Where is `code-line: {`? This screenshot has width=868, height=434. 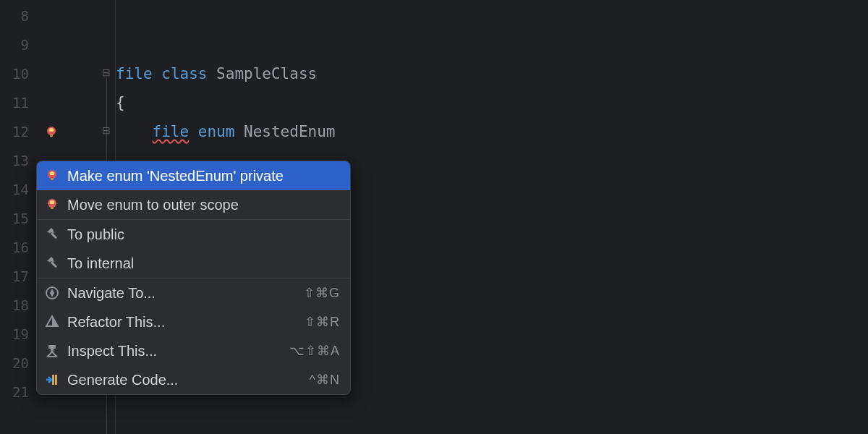
code-line: { is located at coordinates (492, 103).